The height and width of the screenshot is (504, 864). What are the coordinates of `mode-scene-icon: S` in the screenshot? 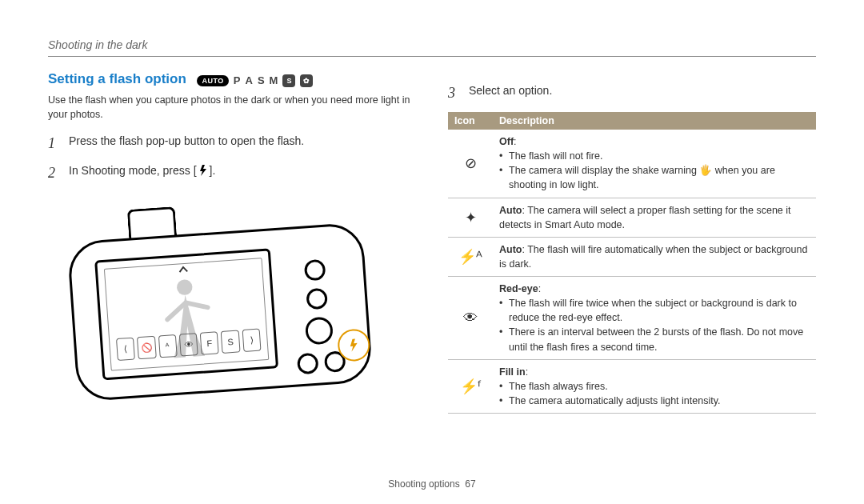 It's located at (289, 81).